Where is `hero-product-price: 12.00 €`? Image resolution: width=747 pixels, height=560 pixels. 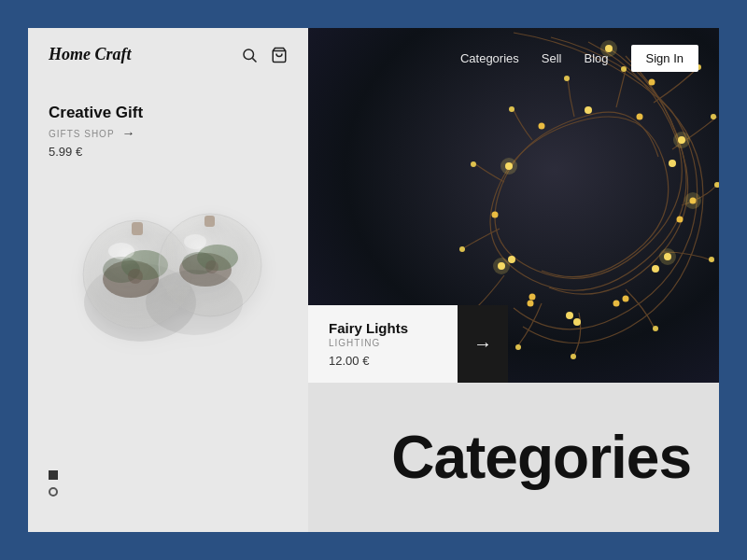
hero-product-price: 12.00 € is located at coordinates (383, 360).